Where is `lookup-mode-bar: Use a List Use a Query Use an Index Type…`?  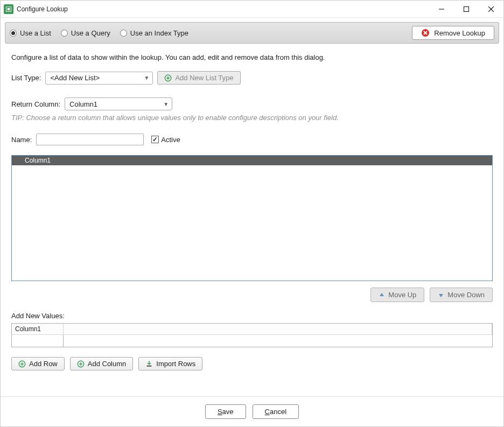
lookup-mode-bar: Use a List Use a Query Use an Index Type… is located at coordinates (252, 33).